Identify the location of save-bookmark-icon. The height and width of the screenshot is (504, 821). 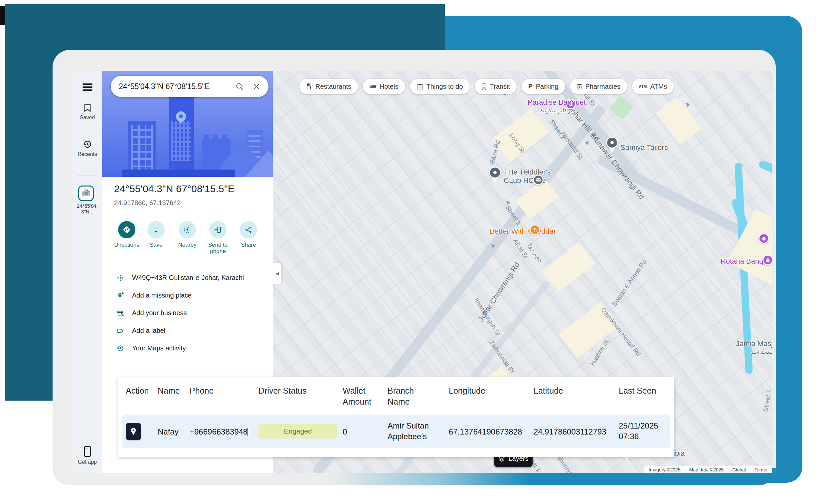
(156, 230).